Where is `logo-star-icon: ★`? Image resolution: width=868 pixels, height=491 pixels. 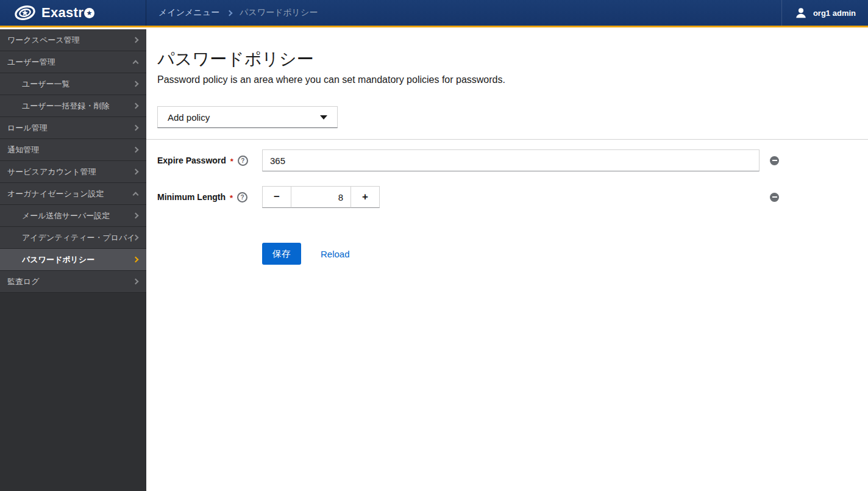 logo-star-icon: ★ is located at coordinates (89, 13).